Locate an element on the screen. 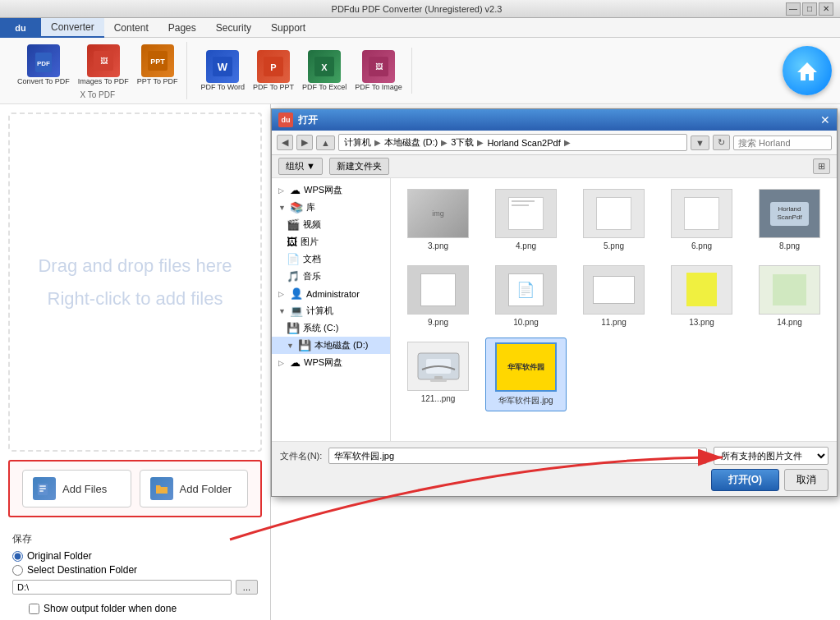 Image resolution: width=840 pixels, height=620 pixels. svg-text: PDF is located at coordinates (44, 64).